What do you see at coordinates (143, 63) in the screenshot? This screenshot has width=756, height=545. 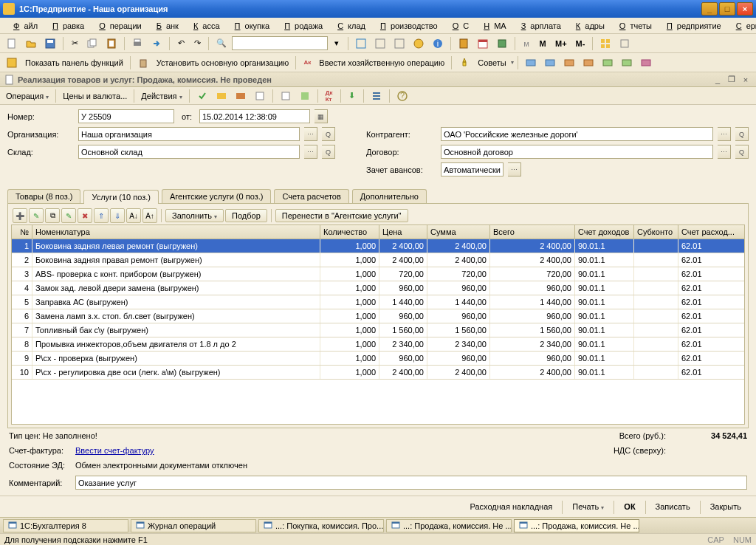 I see `org-icon` at bounding box center [143, 63].